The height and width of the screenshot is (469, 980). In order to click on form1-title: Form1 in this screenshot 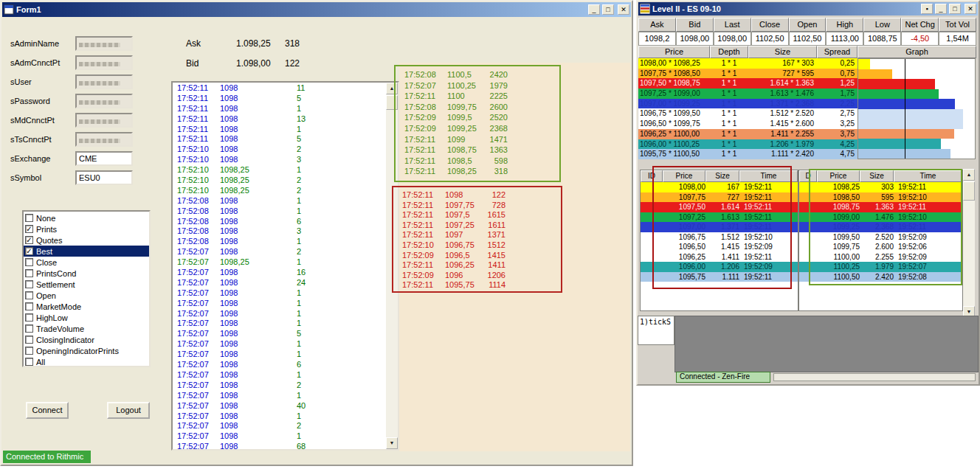, I will do `click(301, 10)`.